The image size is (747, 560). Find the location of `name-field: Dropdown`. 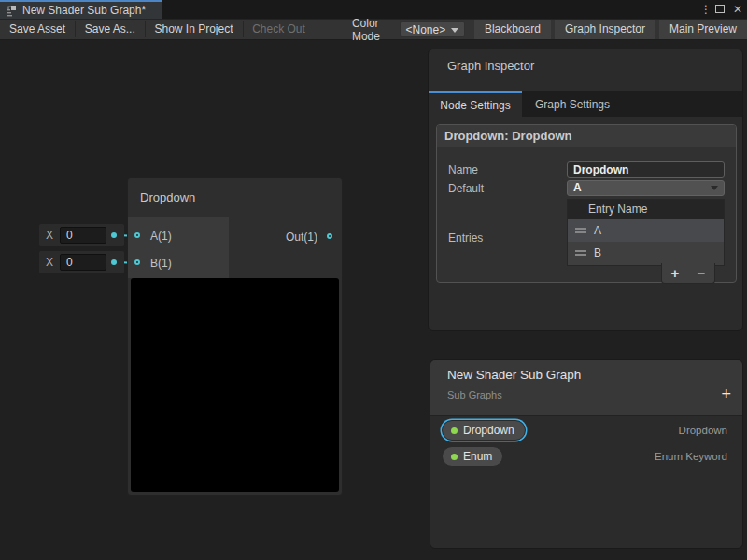

name-field: Dropdown is located at coordinates (646, 170).